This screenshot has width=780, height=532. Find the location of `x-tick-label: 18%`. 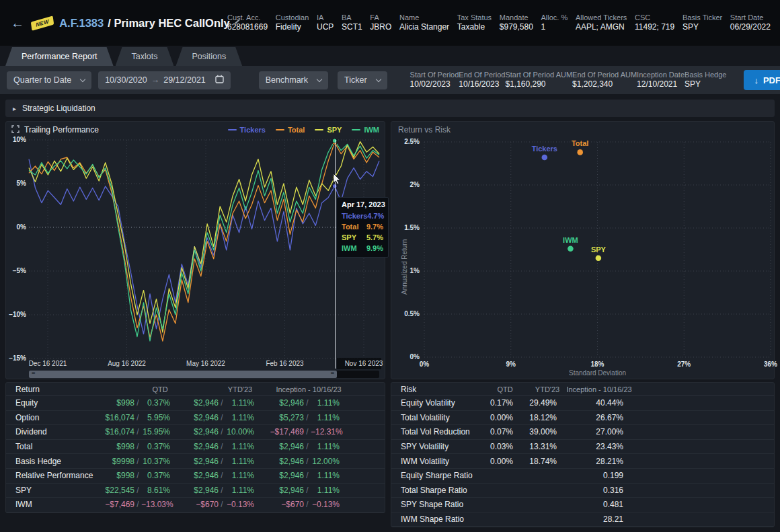

x-tick-label: 18% is located at coordinates (597, 365).